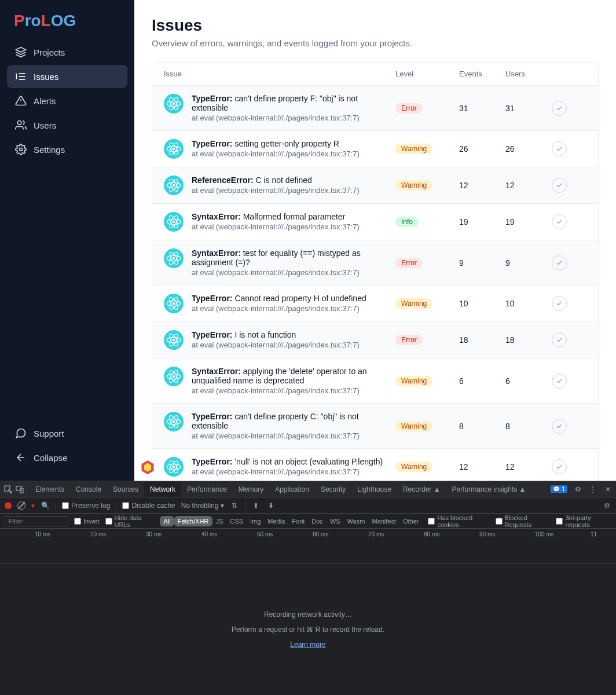 This screenshot has height=695, width=616. Describe the element at coordinates (236, 521) in the screenshot. I see `filter-type: CSS` at that location.